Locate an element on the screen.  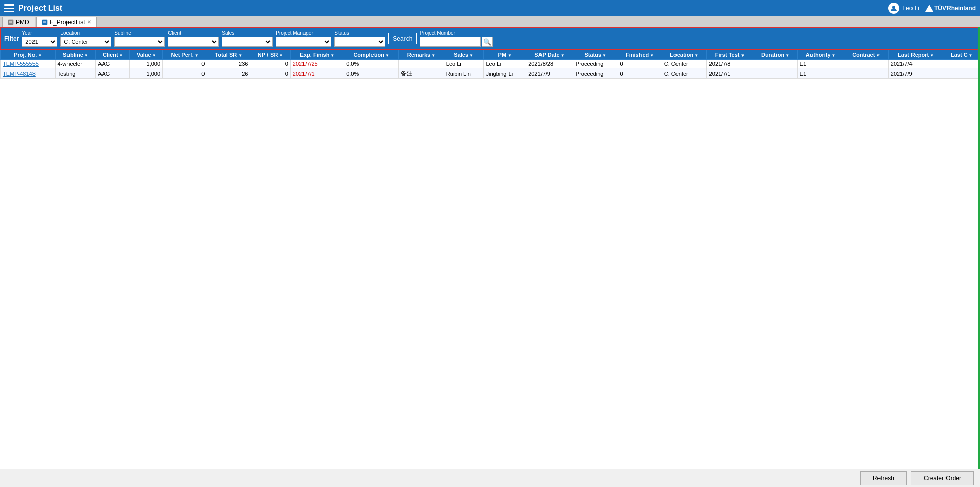
search-button: Search is located at coordinates (402, 39).